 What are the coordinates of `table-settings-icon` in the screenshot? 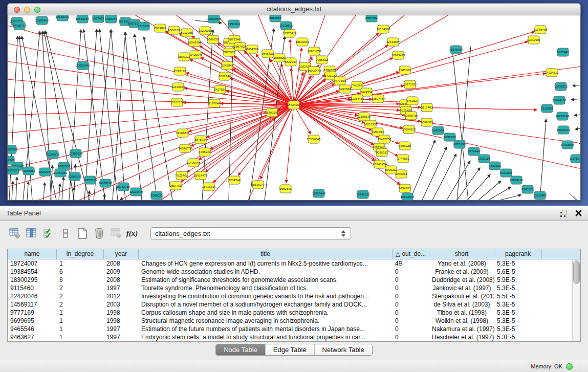 It's located at (15, 233).